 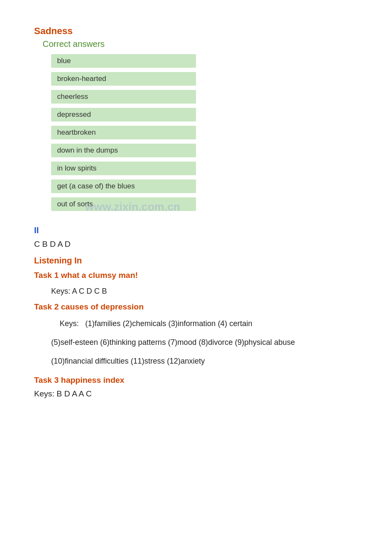 I want to click on answer-tag-2: broken-hearted, so click(x=124, y=79).